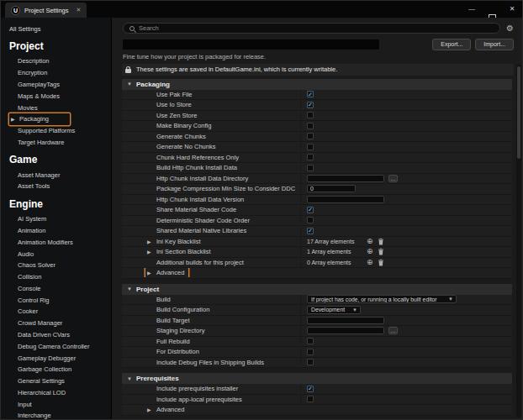 This screenshot has width=523, height=420. What do you see at coordinates (317, 378) in the screenshot?
I see `section-header-prerequisites: ▼Prerequisites` at bounding box center [317, 378].